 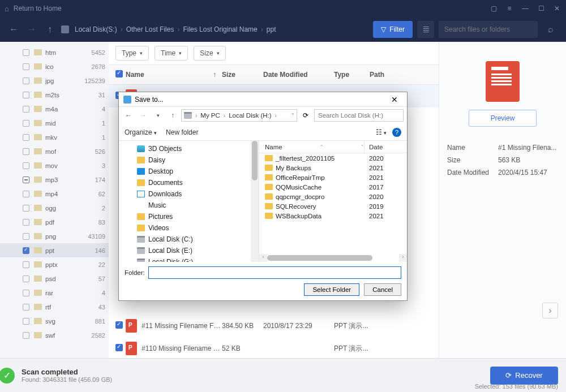 What do you see at coordinates (7, 9) in the screenshot?
I see `home-icon: ⌂` at bounding box center [7, 9].